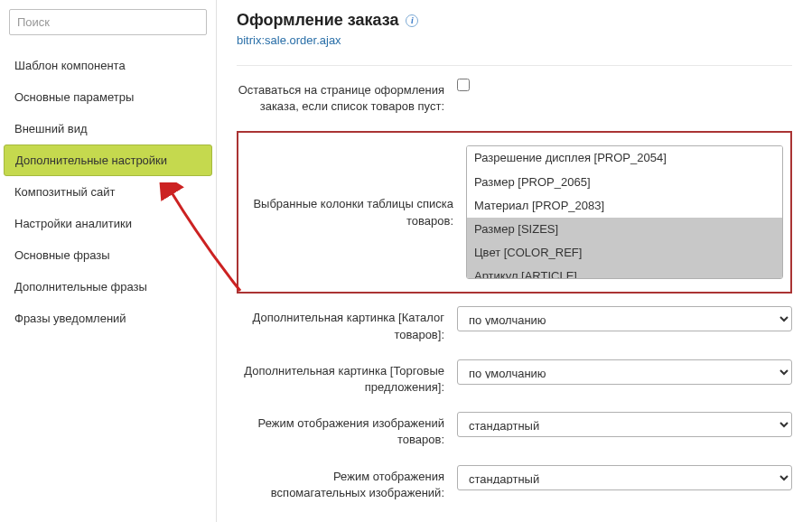  Describe the element at coordinates (515, 40) in the screenshot. I see `component-code: bitrix:sale.order.ajax` at that location.